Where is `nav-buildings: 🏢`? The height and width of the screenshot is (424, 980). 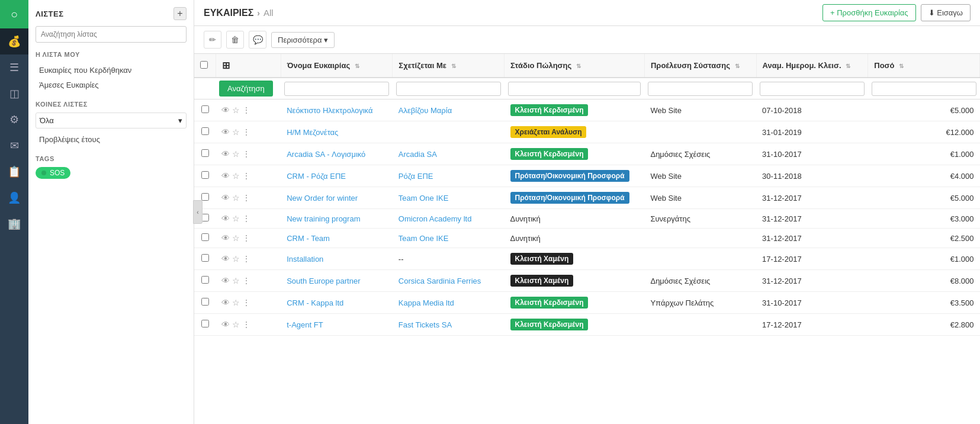
nav-buildings: 🏢 is located at coordinates (14, 224).